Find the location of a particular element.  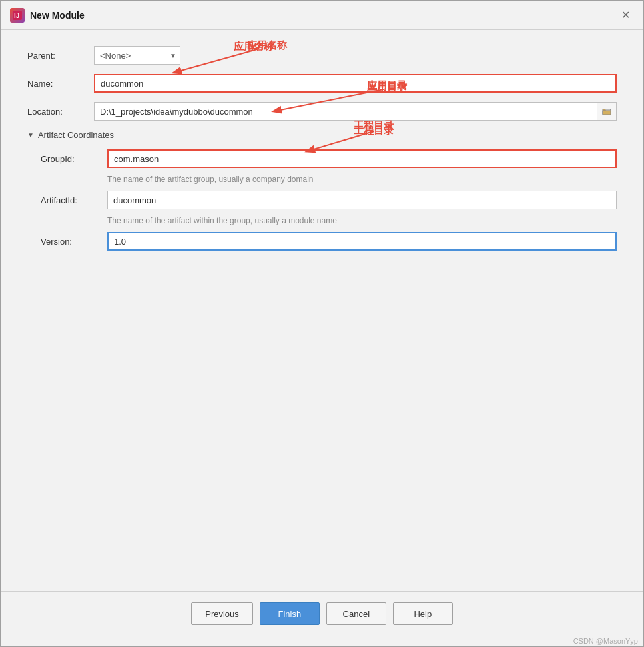

artifactid-hint: The name of the artifact within the grou… is located at coordinates (362, 221).